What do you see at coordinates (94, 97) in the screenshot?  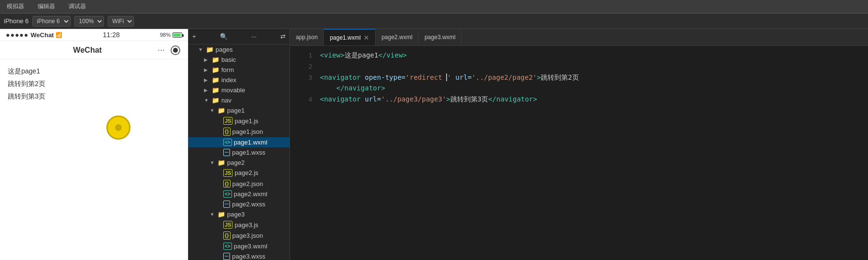 I see `page3-link: 跳转到第3页` at bounding box center [94, 97].